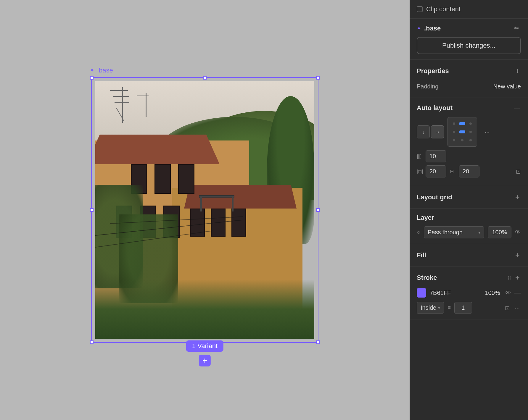  What do you see at coordinates (430, 308) in the screenshot?
I see `stroke-position-select: Inside ▾` at bounding box center [430, 308].